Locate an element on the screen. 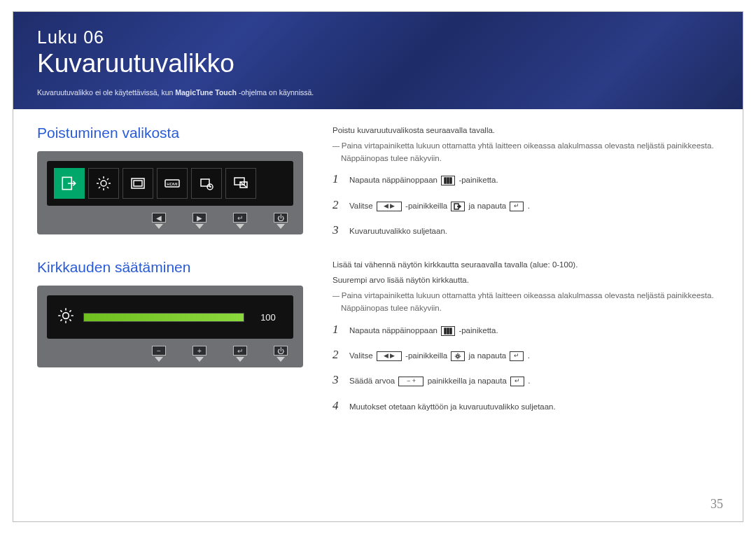 The image size is (756, 534). chapter-number: 06 is located at coordinates (94, 37).